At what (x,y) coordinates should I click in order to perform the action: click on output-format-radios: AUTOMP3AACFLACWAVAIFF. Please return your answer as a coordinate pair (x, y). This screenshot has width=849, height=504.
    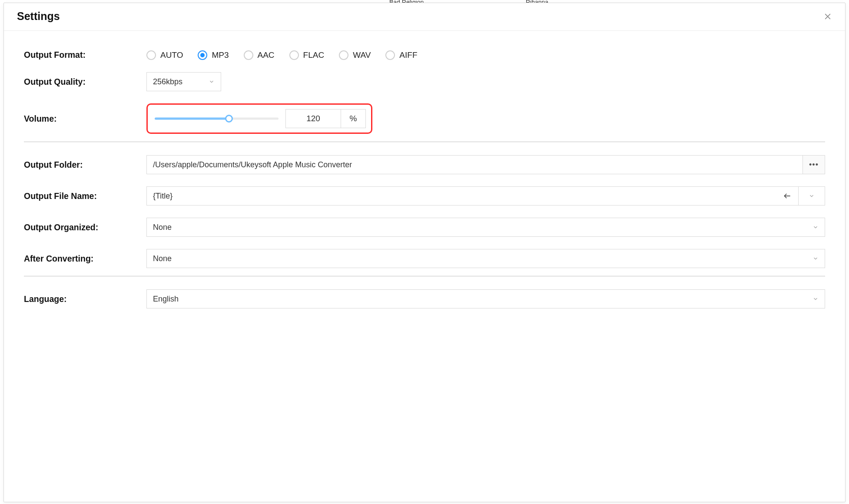
    Looking at the image, I should click on (282, 55).